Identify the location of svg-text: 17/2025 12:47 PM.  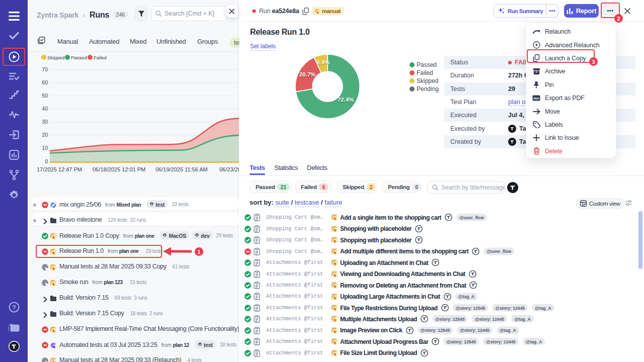
(59, 169).